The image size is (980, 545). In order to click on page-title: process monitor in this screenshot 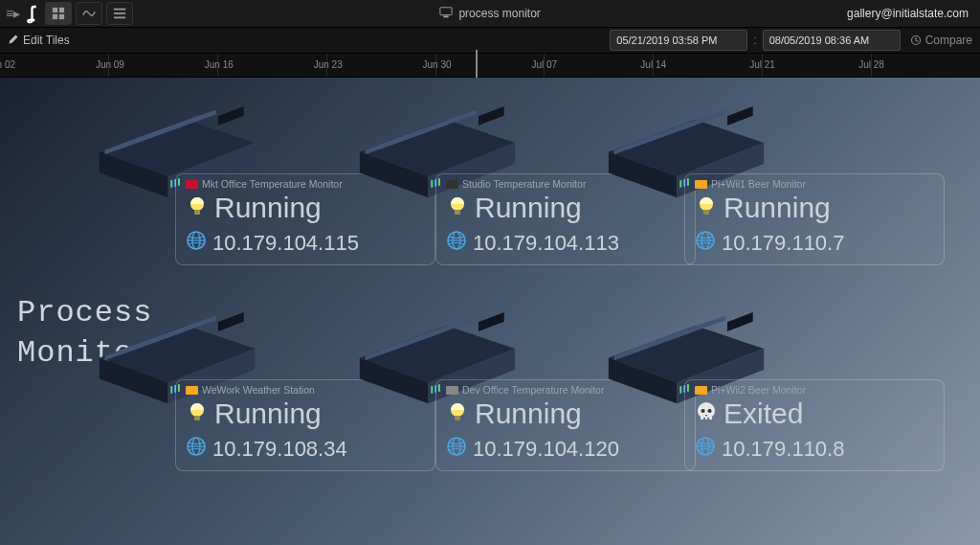, I will do `click(500, 13)`.